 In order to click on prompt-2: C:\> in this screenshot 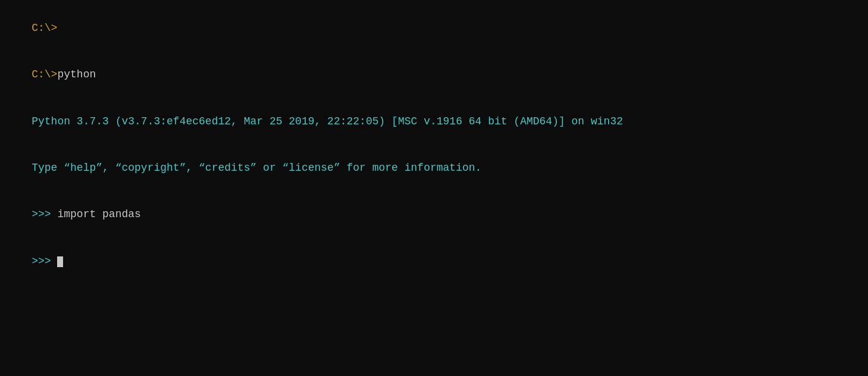, I will do `click(44, 74)`.